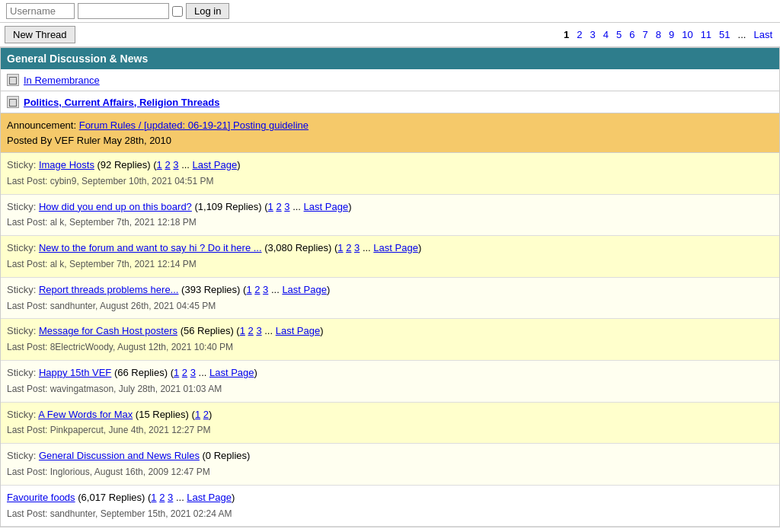 This screenshot has width=780, height=532. I want to click on thread-title-favourite-foods: Favourite foods, so click(41, 498).